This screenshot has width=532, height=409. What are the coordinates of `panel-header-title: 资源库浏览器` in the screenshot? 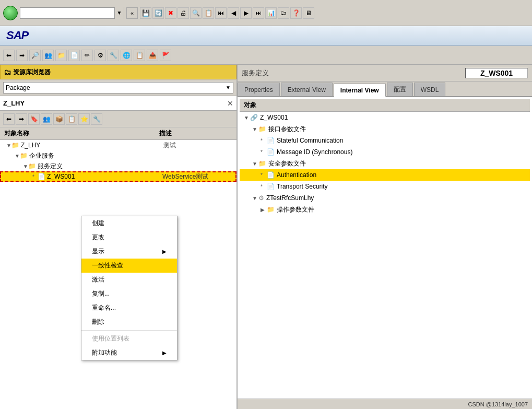 It's located at (32, 72).